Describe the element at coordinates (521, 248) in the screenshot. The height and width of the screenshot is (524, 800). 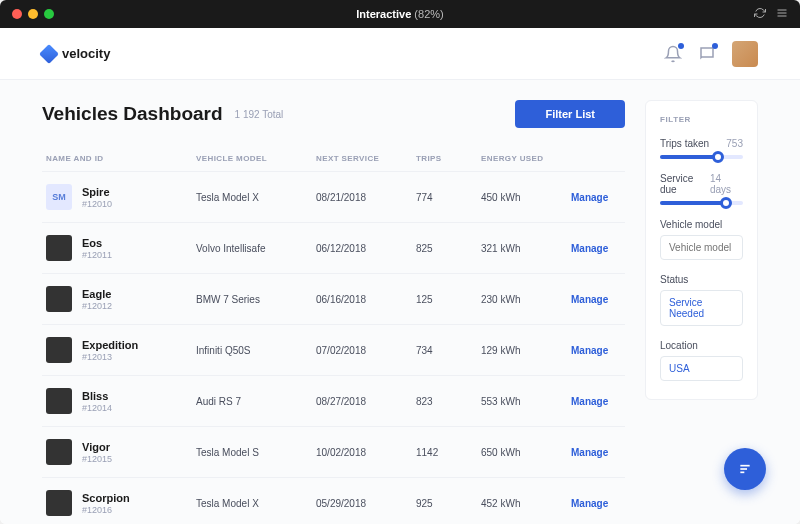
I see `cell-energy: 321 kWh` at that location.